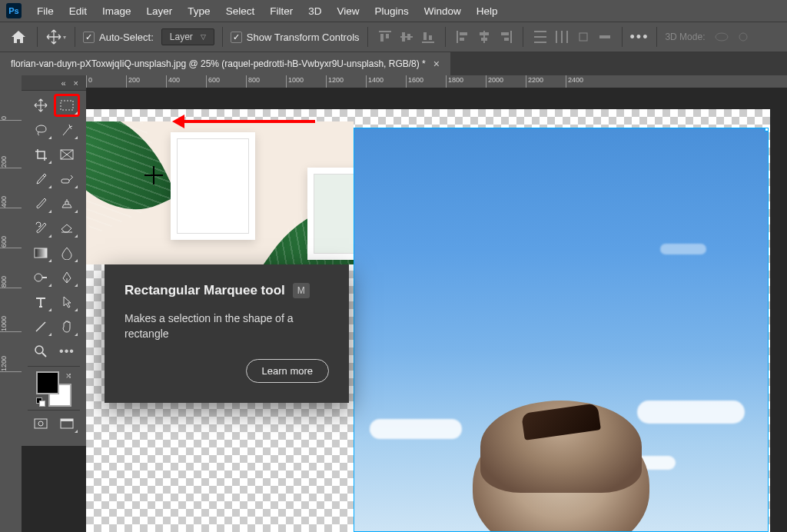  I want to click on menu-image: Image, so click(117, 11).